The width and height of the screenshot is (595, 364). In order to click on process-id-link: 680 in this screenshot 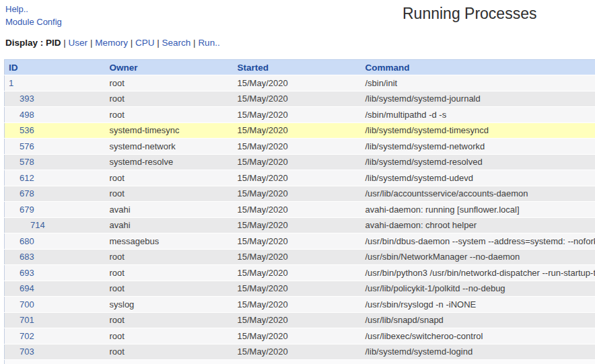, I will do `click(27, 241)`.